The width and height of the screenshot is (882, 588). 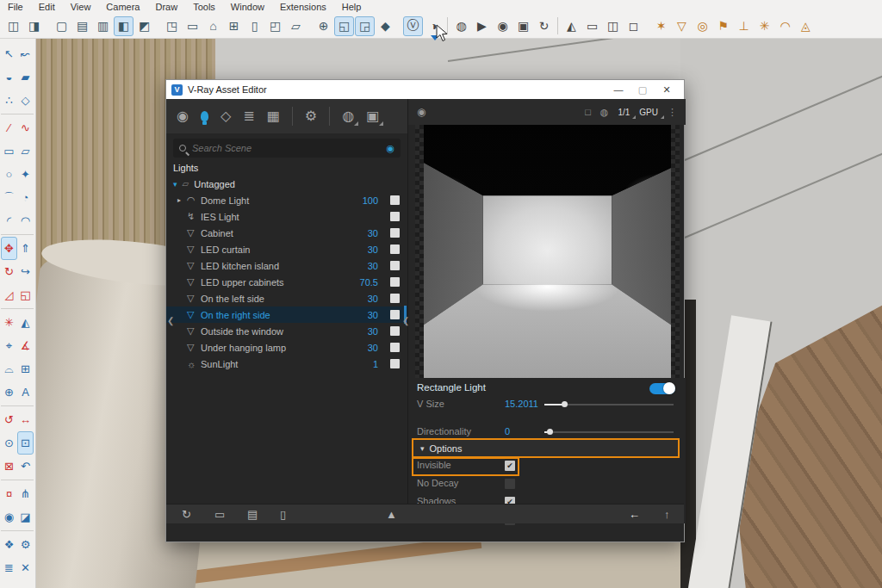 I want to click on wireframe-icon: ▢, so click(x=62, y=26).